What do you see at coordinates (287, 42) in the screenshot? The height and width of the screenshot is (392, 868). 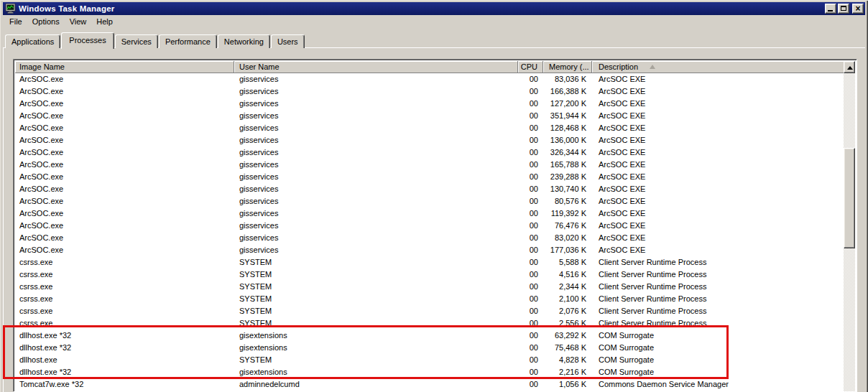 I see `tab-users: Users` at bounding box center [287, 42].